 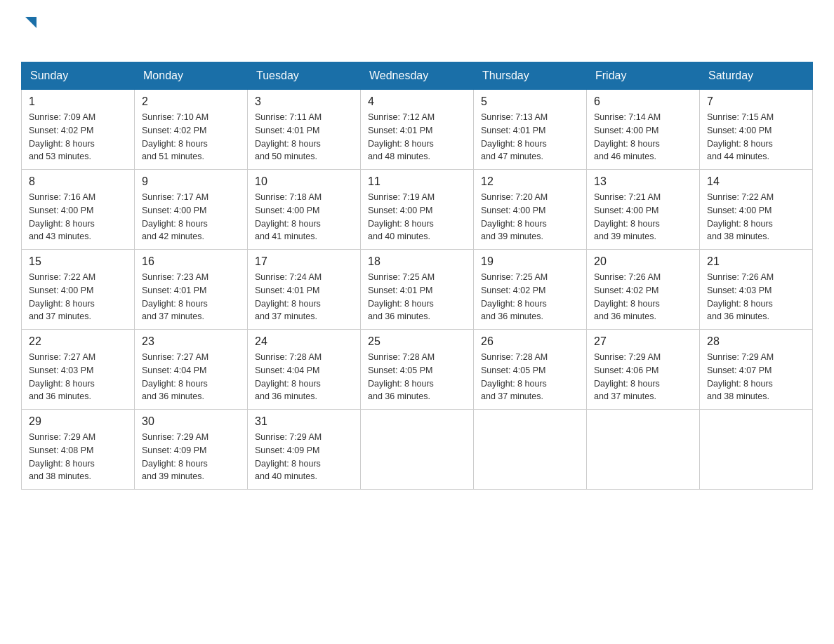 What do you see at coordinates (191, 450) in the screenshot?
I see `calendar-cell: 30 Sunrise: 7:29 AM Sunset: 4:09 PM Dayl…` at bounding box center [191, 450].